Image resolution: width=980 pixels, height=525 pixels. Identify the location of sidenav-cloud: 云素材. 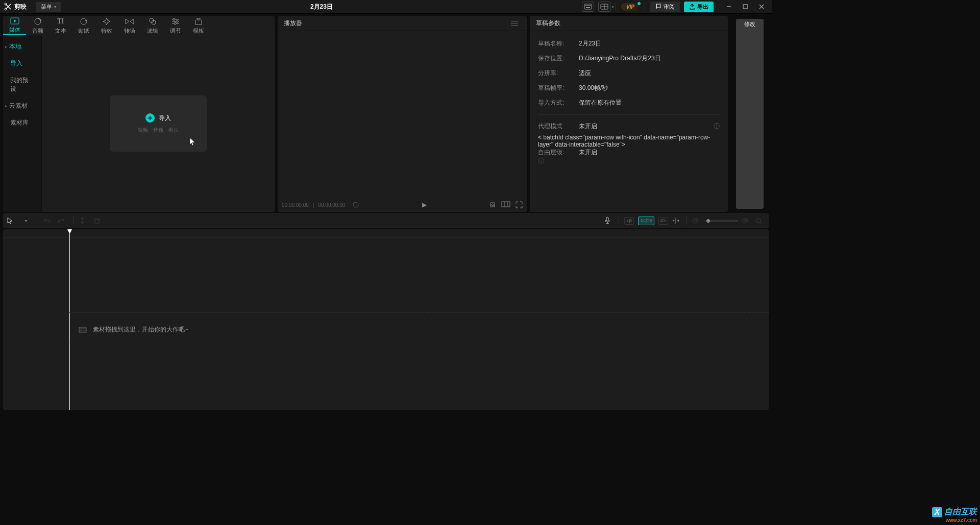
(22, 106).